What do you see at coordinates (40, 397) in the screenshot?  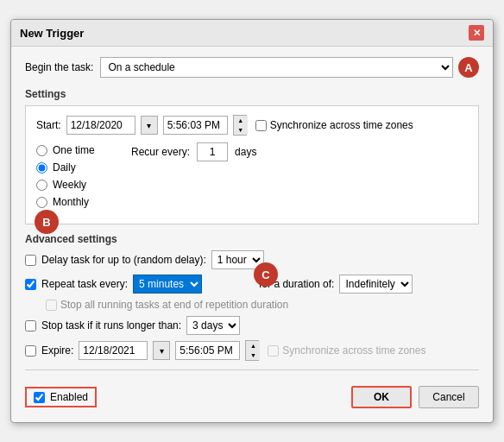 I see `enabled-checkbox` at bounding box center [40, 397].